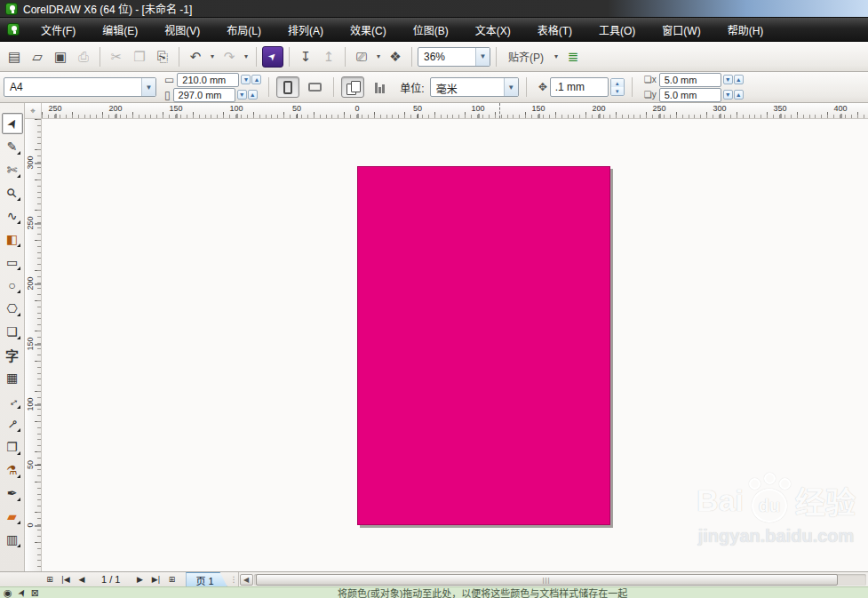 The height and width of the screenshot is (598, 868). What do you see at coordinates (66, 579) in the screenshot?
I see `first-page-button: |◀` at bounding box center [66, 579].